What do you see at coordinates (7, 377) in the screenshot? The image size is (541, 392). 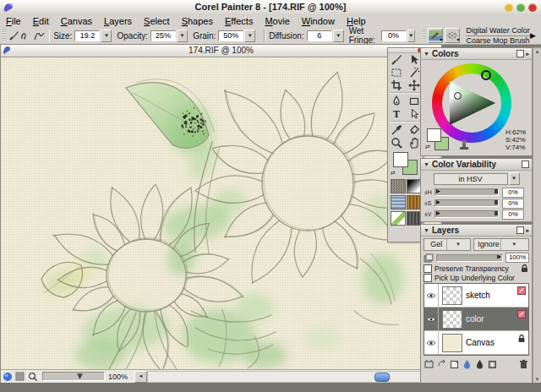 I see `drawing-mode-icon` at bounding box center [7, 377].